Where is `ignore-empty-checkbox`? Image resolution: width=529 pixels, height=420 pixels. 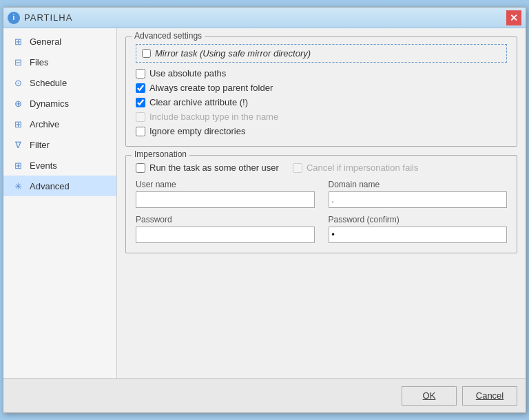
ignore-empty-checkbox is located at coordinates (141, 132).